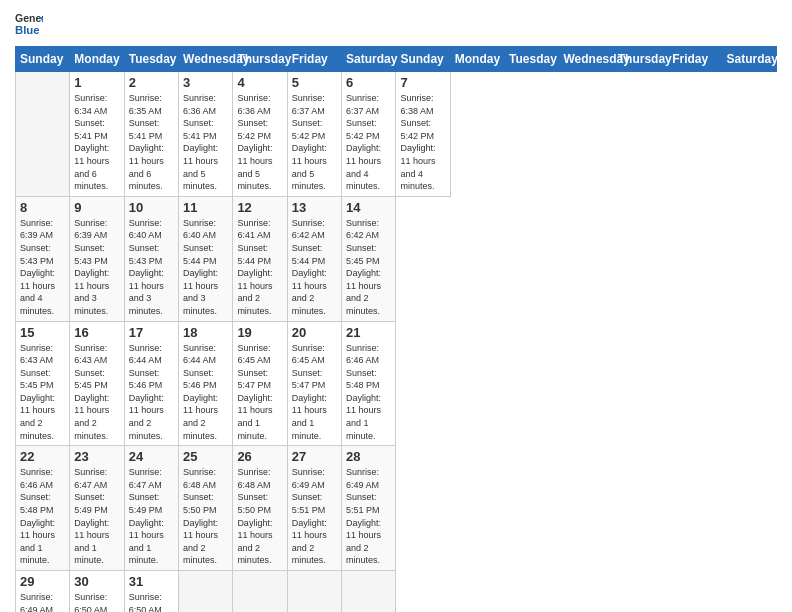 This screenshot has height=612, width=792. What do you see at coordinates (396, 60) in the screenshot?
I see `header-row: SundayMondayTuesdayWednesdayThursdayFrid…` at bounding box center [396, 60].